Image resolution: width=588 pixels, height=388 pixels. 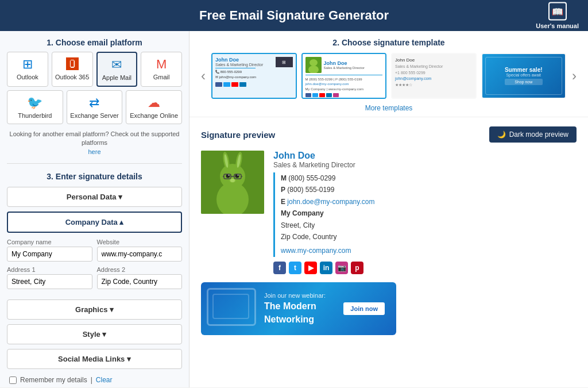 What do you see at coordinates (502, 135) in the screenshot?
I see `moon-icon: 🌙` at bounding box center [502, 135].